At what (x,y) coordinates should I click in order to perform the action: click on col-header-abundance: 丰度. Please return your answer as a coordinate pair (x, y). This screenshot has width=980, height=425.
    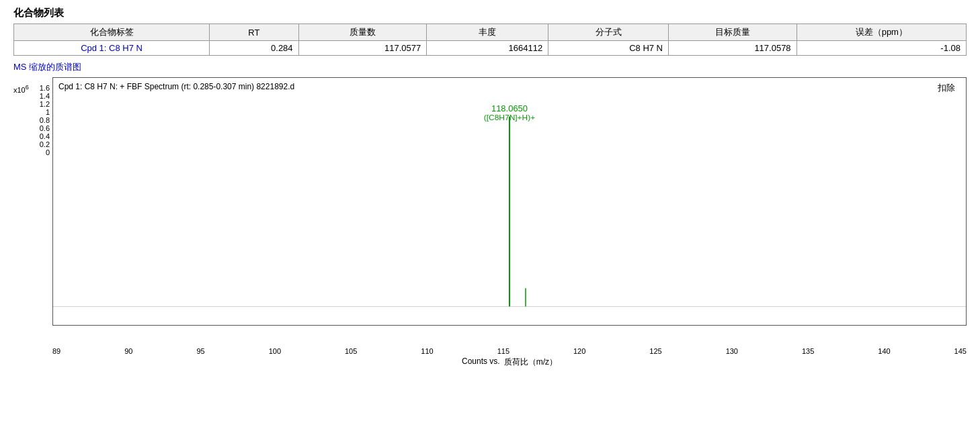
    Looking at the image, I should click on (488, 32).